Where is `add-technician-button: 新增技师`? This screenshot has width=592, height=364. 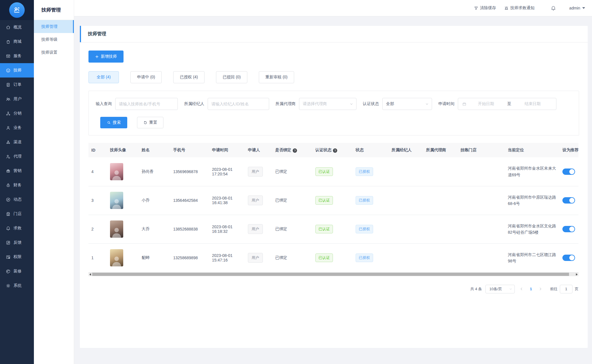
add-technician-button: 新增技师 is located at coordinates (106, 57).